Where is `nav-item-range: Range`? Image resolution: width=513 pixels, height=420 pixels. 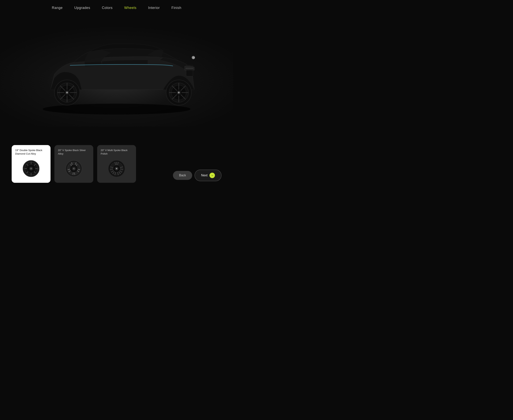 nav-item-range: Range is located at coordinates (58, 8).